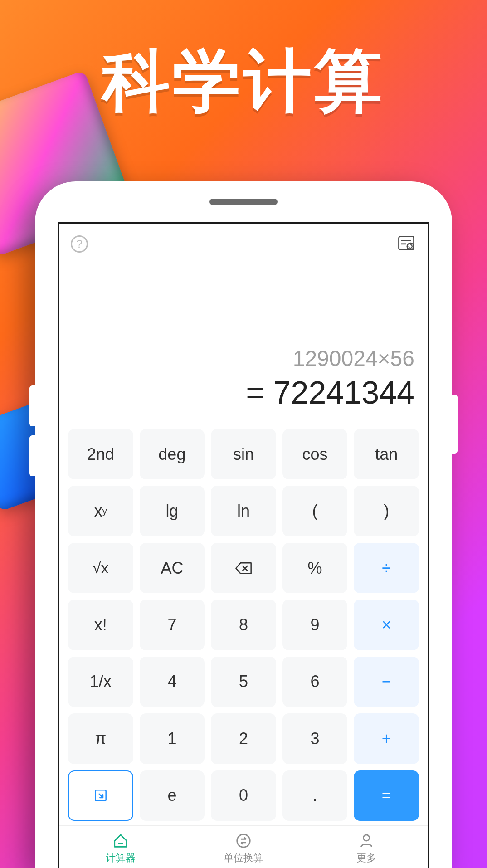  What do you see at coordinates (315, 738) in the screenshot?
I see `key-3: 3` at bounding box center [315, 738].